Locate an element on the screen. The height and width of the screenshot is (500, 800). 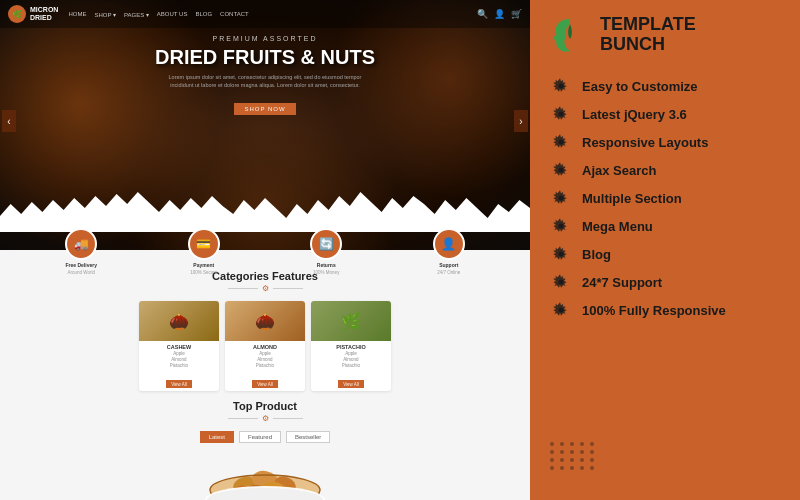
template-bunch-header: TEMPLATE BUNCH is located at coordinates (665, 35).